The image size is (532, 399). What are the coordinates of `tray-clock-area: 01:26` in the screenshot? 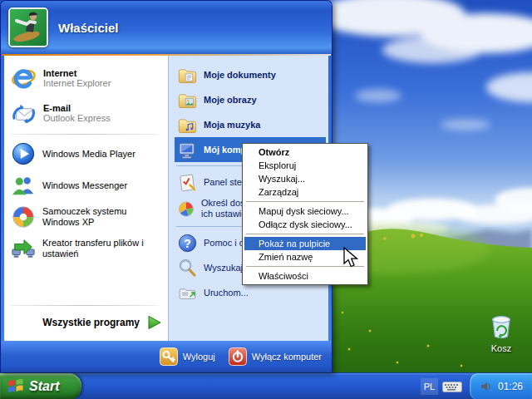 It's located at (500, 386).